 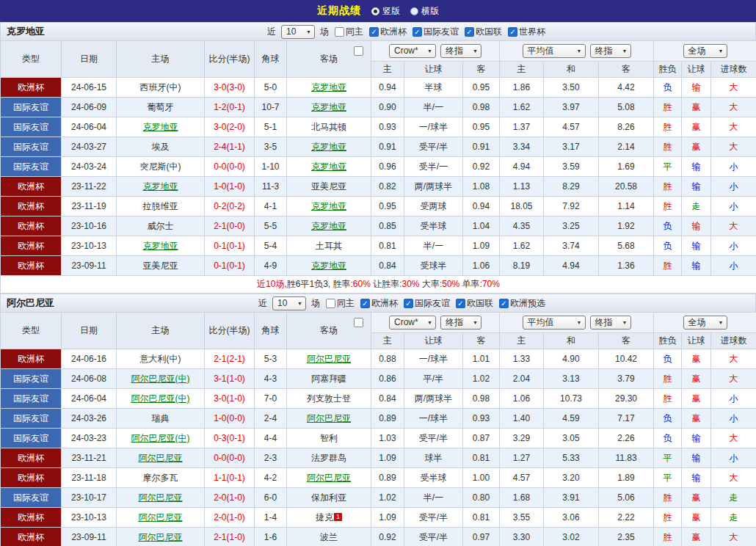 What do you see at coordinates (329, 246) in the screenshot?
I see `away-team-link: 土耳其` at bounding box center [329, 246].